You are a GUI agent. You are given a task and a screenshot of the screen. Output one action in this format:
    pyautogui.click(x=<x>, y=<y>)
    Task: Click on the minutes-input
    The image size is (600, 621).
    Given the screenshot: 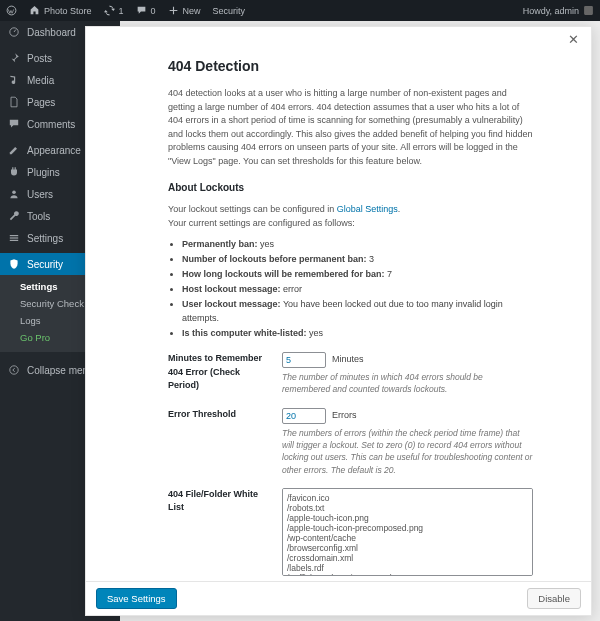 What is the action you would take?
    pyautogui.click(x=304, y=360)
    